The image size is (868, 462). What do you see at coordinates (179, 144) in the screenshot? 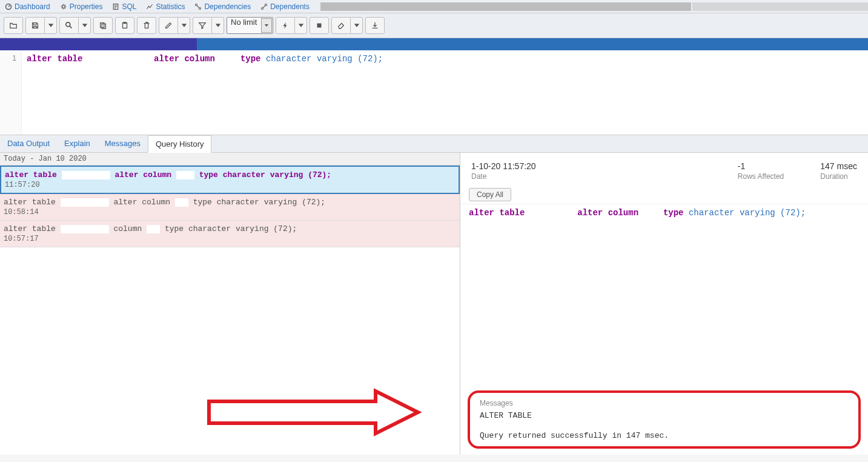
I see `tab-query-history: Query History` at bounding box center [179, 144].